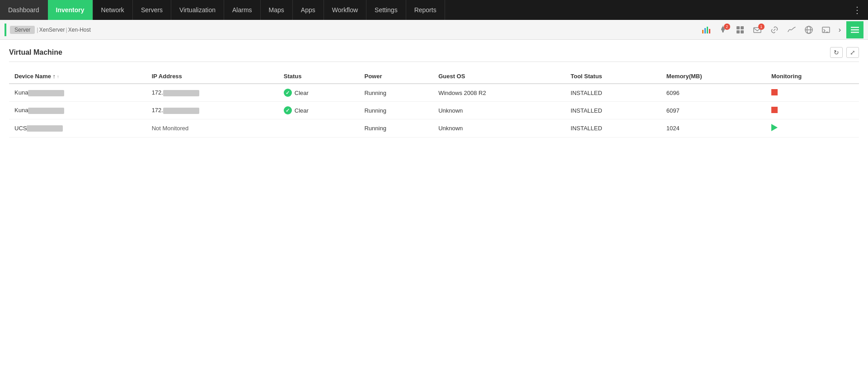  What do you see at coordinates (836, 52) in the screenshot?
I see `refresh-button: ↻` at bounding box center [836, 52].